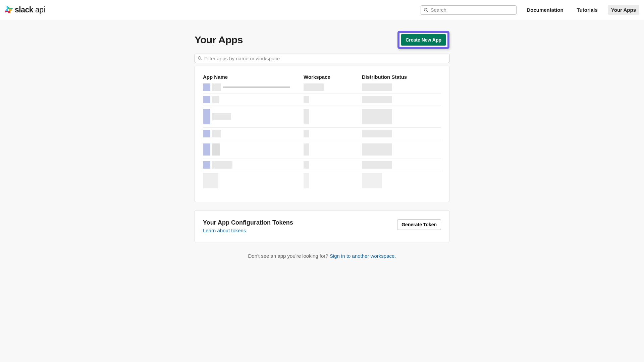  What do you see at coordinates (545, 10) in the screenshot?
I see `nav-documentation: Documentation` at bounding box center [545, 10].